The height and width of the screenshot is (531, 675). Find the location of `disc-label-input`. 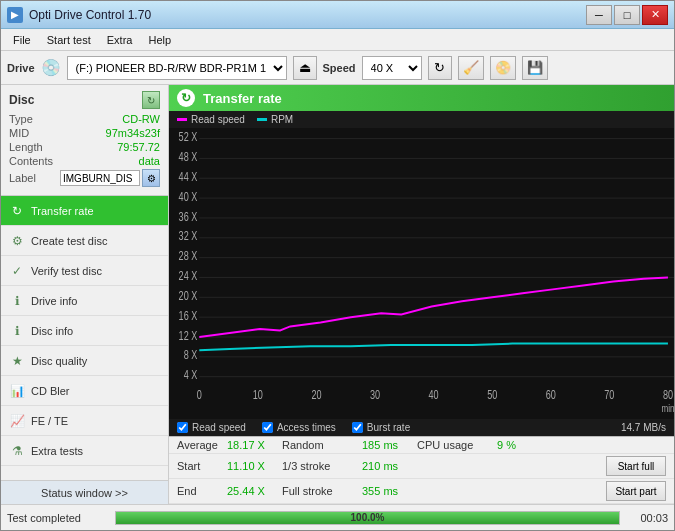

disc-label-input is located at coordinates (100, 178).